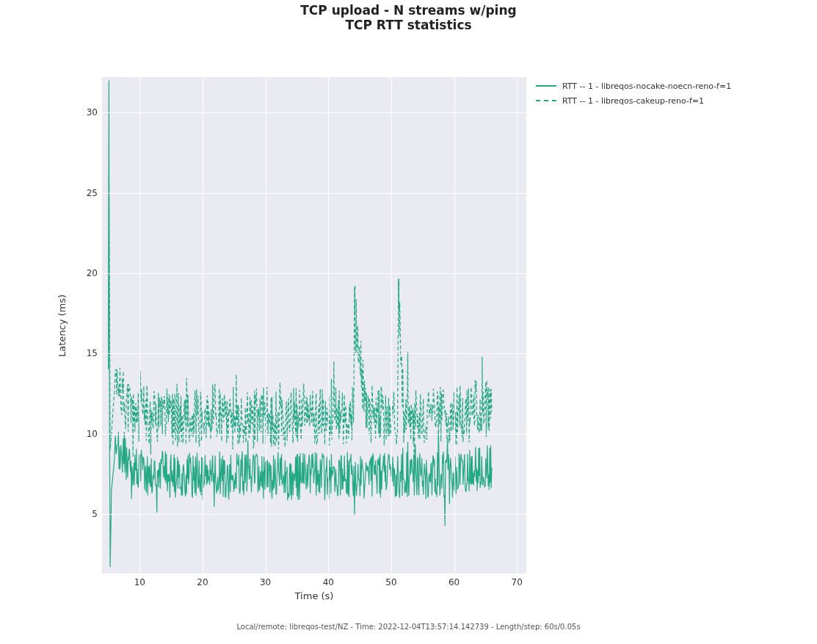  What do you see at coordinates (633, 101) in the screenshot?
I see `legend-label-2: RTT -- 1 - libreqos-cakeup-reno-f=1` at bounding box center [633, 101].